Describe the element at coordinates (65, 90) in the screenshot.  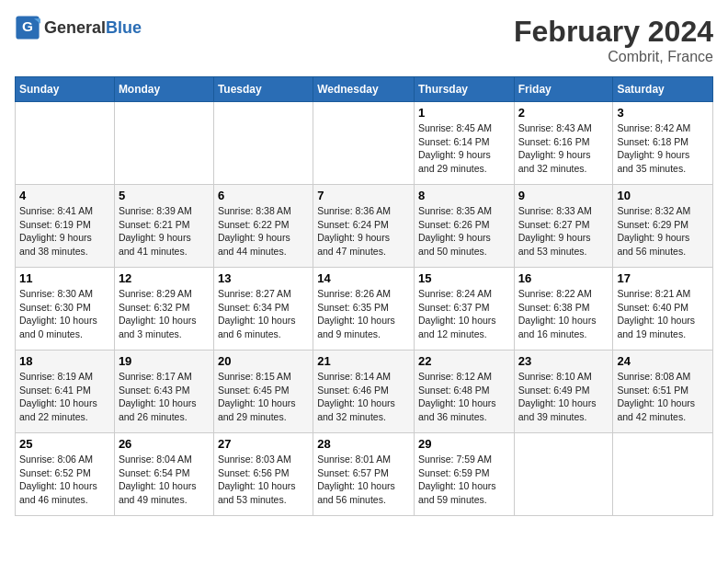
I see `weekday-header-sunday: Sunday` at that location.